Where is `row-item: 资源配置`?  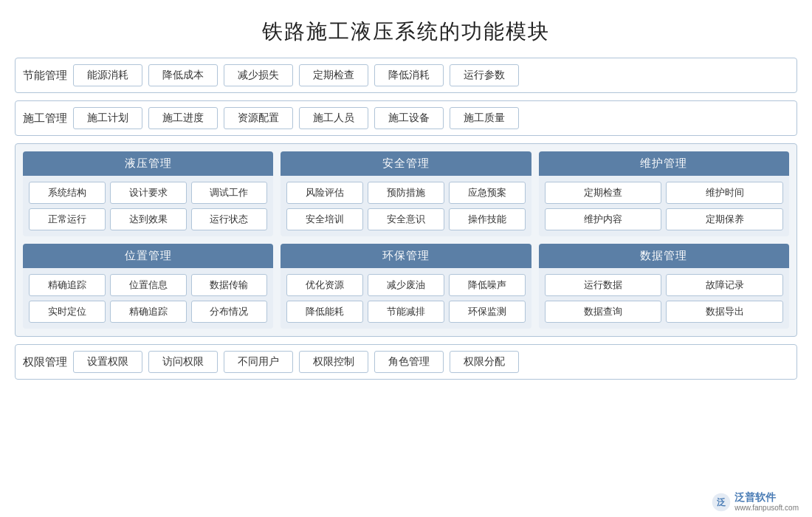
row-item: 资源配置 is located at coordinates (258, 118).